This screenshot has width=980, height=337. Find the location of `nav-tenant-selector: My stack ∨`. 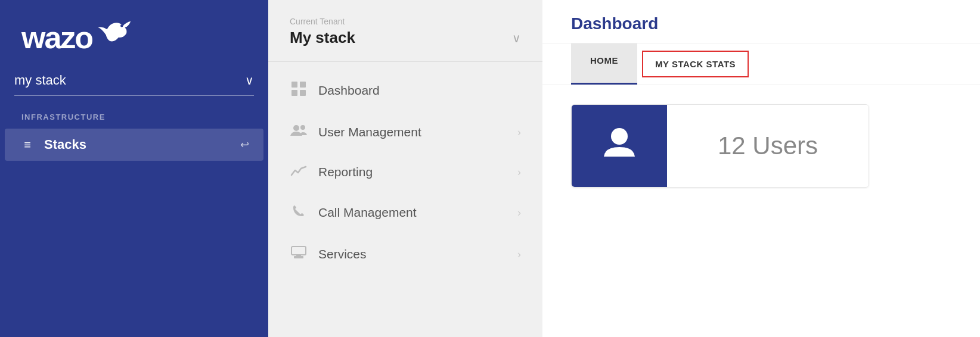

nav-tenant-selector: My stack ∨ is located at coordinates (405, 38).